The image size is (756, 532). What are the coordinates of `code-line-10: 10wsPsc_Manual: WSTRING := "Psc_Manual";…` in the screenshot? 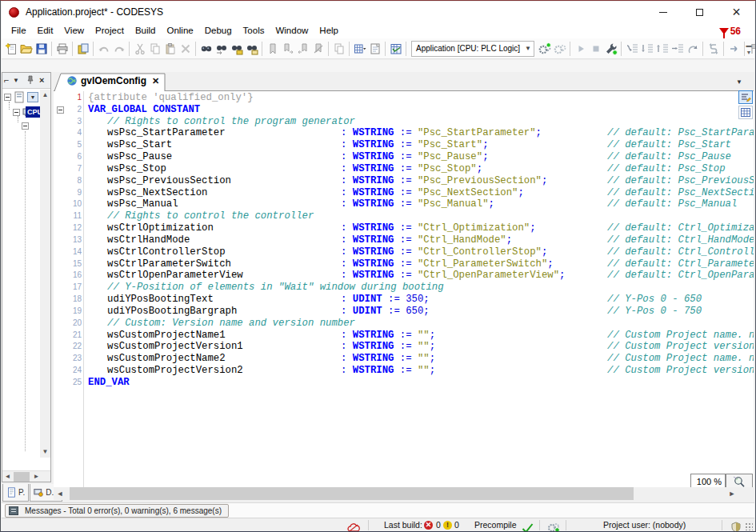 It's located at (403, 205).